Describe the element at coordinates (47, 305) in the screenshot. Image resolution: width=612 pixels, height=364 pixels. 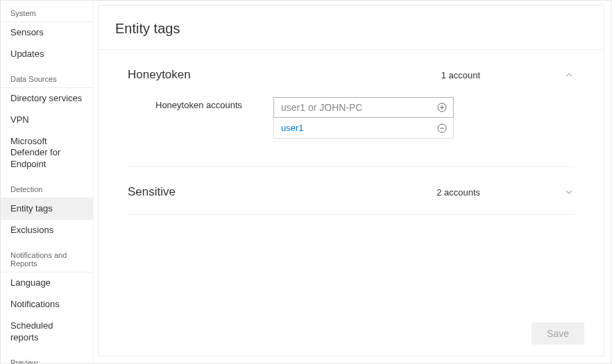
I see `sidebar-item-notifications: Notifications` at that location.